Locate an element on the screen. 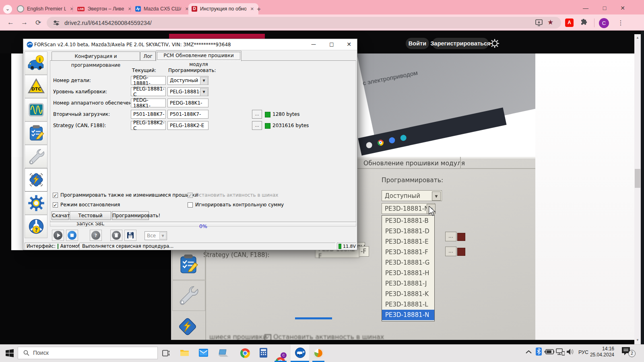  browser-maximize-button: □ is located at coordinates (605, 8).